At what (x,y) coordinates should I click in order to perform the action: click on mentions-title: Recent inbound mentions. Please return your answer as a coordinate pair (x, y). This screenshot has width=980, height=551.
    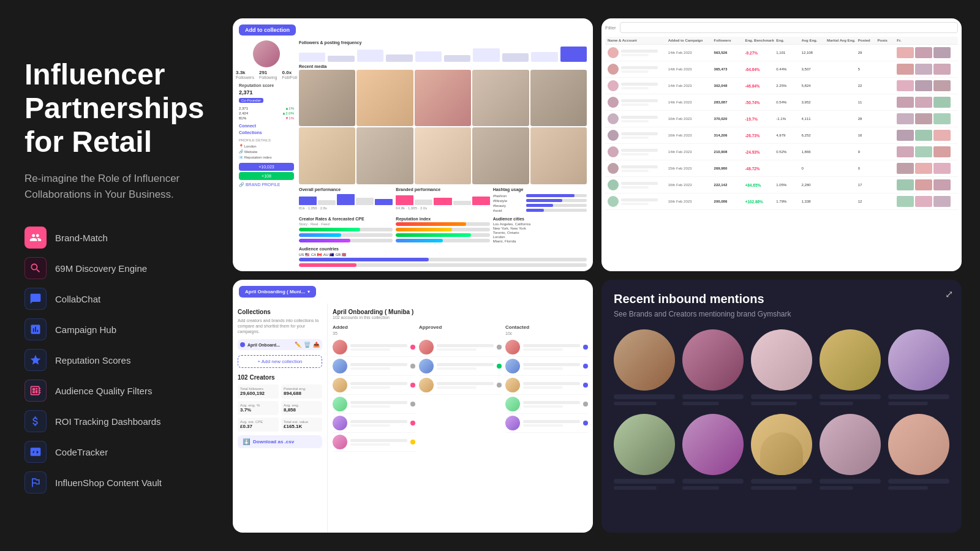
    Looking at the image, I should click on (782, 299).